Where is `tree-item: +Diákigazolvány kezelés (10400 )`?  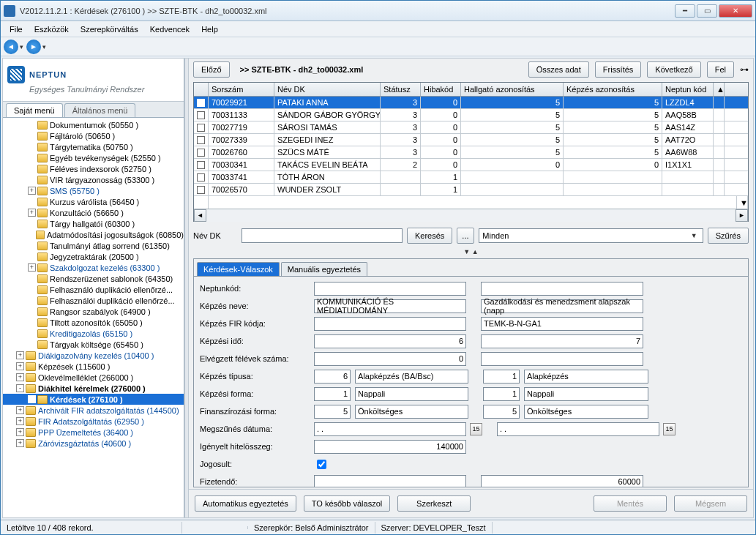
tree-item: +Diákigazolvány kezelés (10400 ) is located at coordinates (94, 356).